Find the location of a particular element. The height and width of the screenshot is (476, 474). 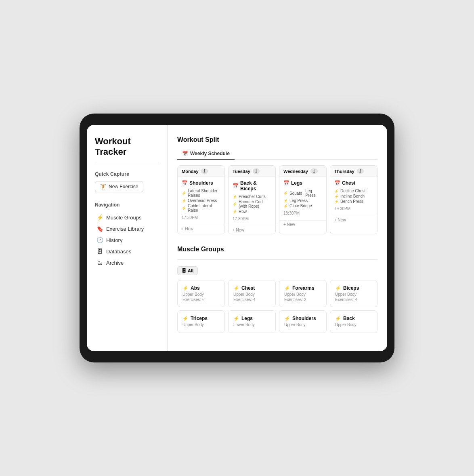

workout-time-tuesday: 17:30PM is located at coordinates (252, 219).